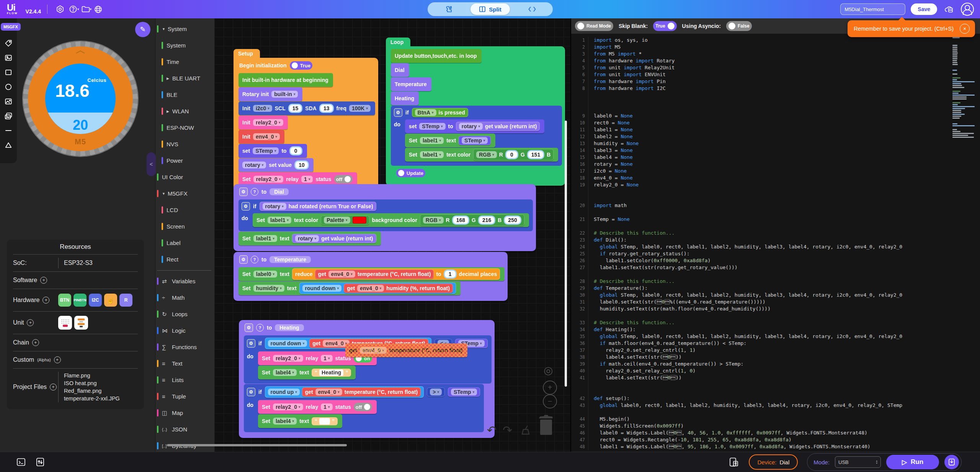 The width and height of the screenshot is (980, 472). I want to click on nested-block: reducegetenv4_0▾temperature (°C, return …, so click(396, 274).